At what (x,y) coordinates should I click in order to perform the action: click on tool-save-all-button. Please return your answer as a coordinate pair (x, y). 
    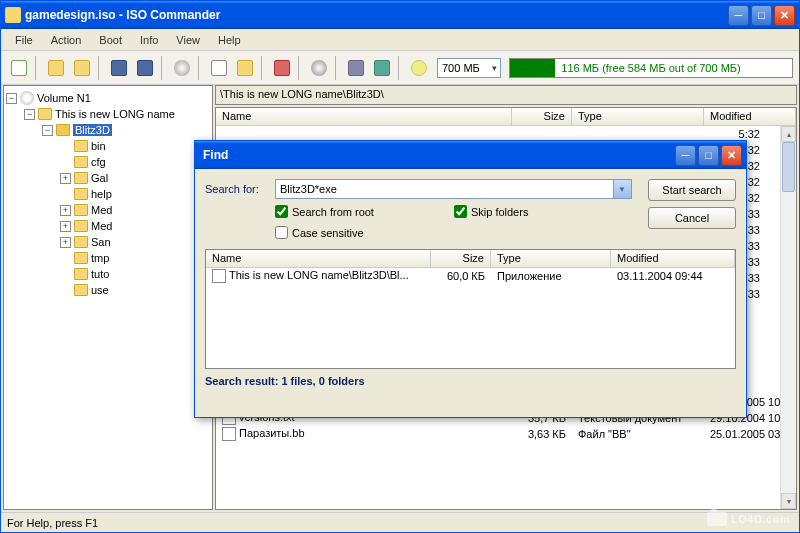
    Looking at the image, I should click on (145, 68).